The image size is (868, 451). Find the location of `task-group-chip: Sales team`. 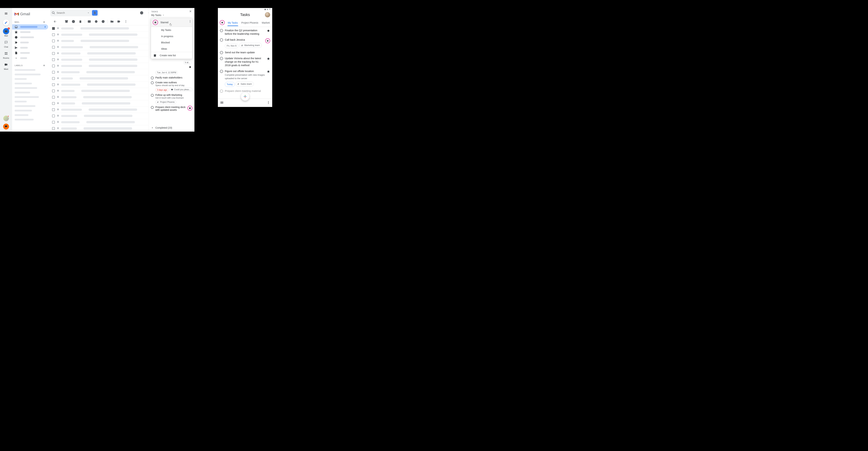

task-group-chip: Sales team is located at coordinates (245, 84).